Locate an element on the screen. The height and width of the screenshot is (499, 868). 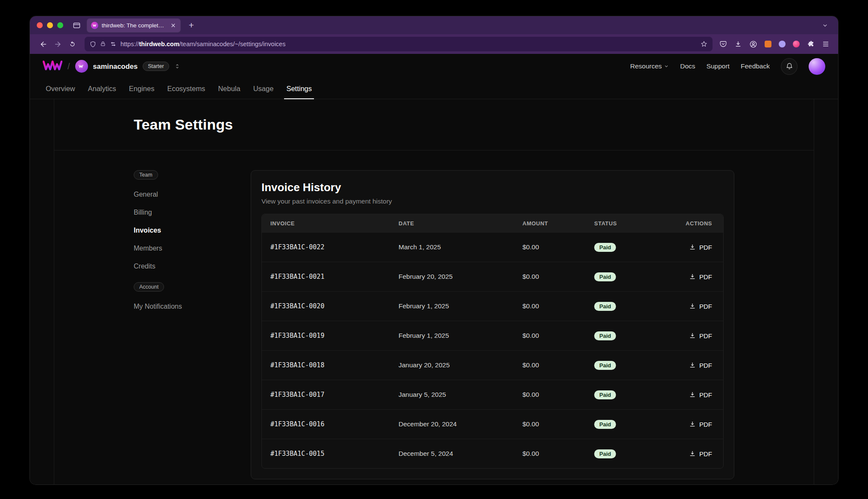
team-switcher-icon is located at coordinates (177, 66).